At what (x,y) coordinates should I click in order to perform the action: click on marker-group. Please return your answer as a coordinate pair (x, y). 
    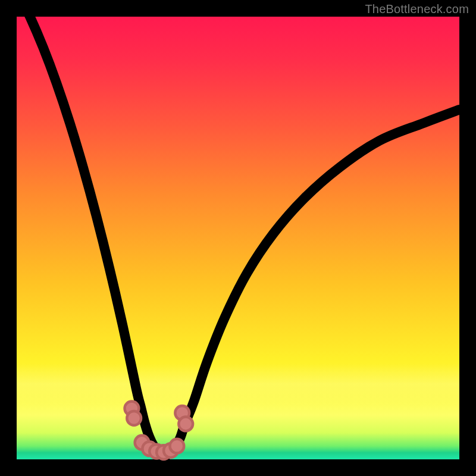
    Looking at the image, I should click on (159, 431).